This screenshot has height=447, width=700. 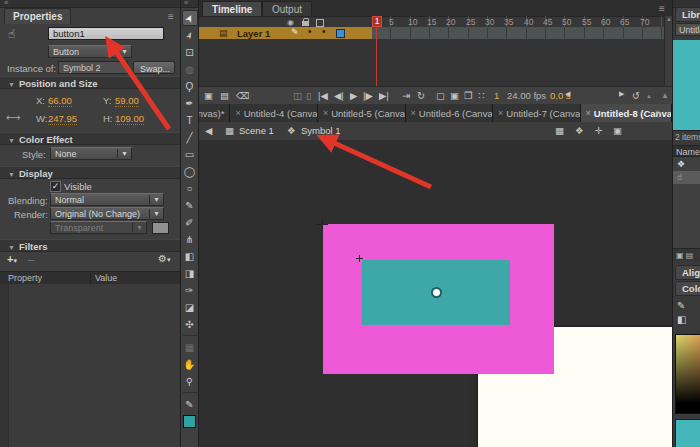 What do you see at coordinates (190, 18) in the screenshot?
I see `selection-tool: ➤` at bounding box center [190, 18].